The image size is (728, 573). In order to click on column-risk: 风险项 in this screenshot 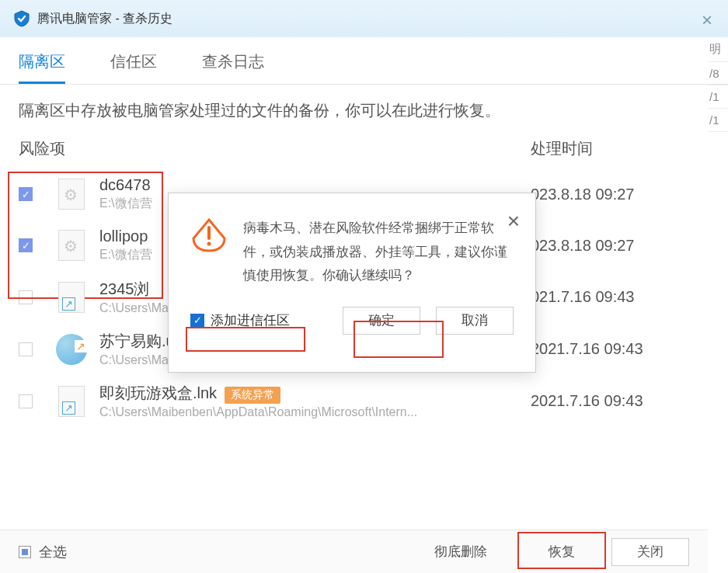, I will do `click(275, 149)`.